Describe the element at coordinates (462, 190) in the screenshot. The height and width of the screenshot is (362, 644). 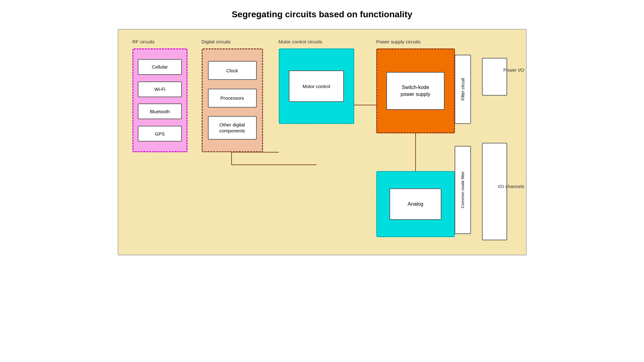
I see `common-mode-filter-label: Common mode filter` at that location.